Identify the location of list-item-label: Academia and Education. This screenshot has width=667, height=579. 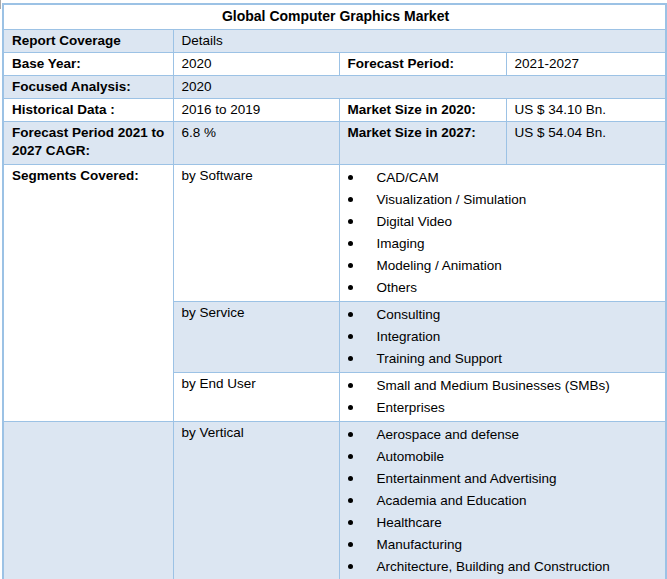
(452, 501).